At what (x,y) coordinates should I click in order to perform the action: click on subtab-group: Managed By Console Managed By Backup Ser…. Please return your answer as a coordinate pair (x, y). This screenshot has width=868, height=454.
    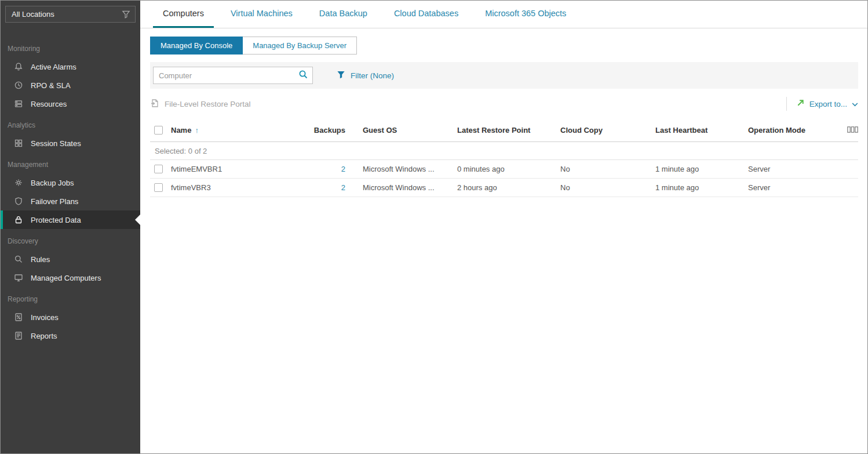
    Looking at the image, I should click on (509, 45).